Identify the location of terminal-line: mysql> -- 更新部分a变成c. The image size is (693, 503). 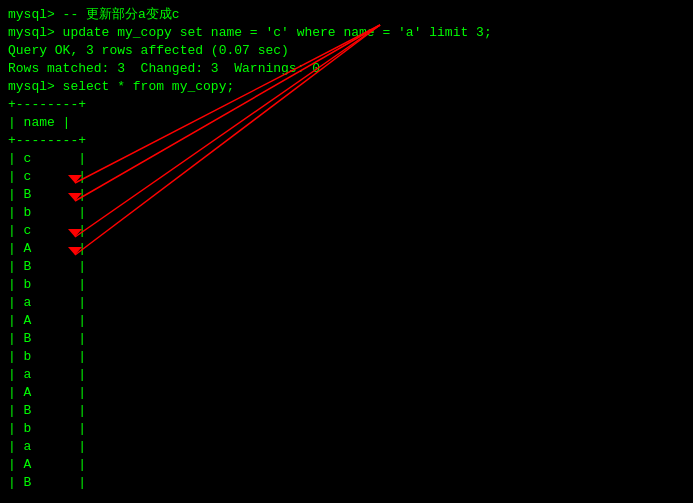
(346, 15).